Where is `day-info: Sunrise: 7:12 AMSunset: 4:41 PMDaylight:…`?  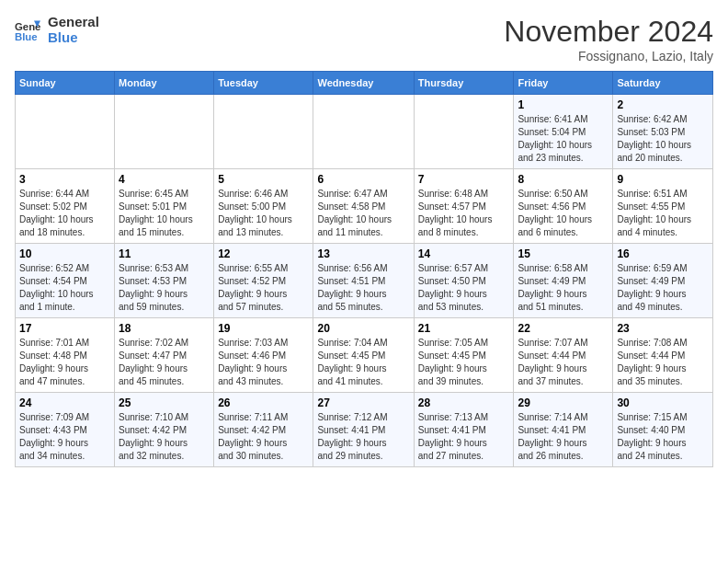
day-info: Sunrise: 7:12 AMSunset: 4:41 PMDaylight:… is located at coordinates (363, 437).